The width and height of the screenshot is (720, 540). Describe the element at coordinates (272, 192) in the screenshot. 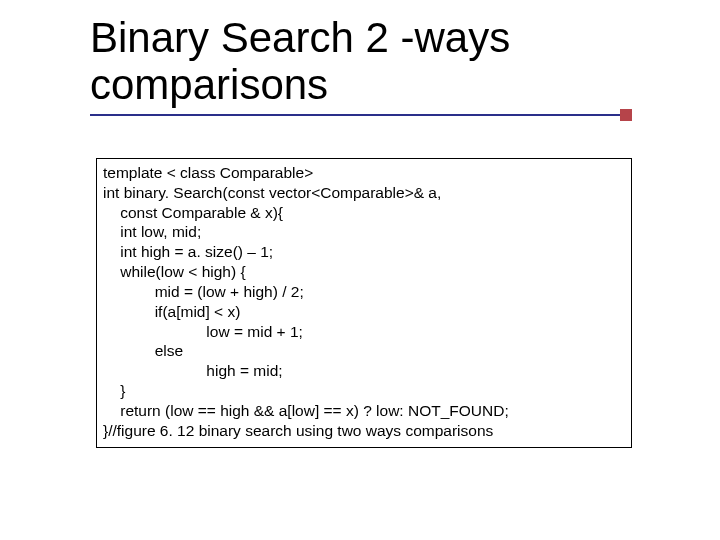

I see `code-line: int binary. Search(const vector<Comparab…` at that location.